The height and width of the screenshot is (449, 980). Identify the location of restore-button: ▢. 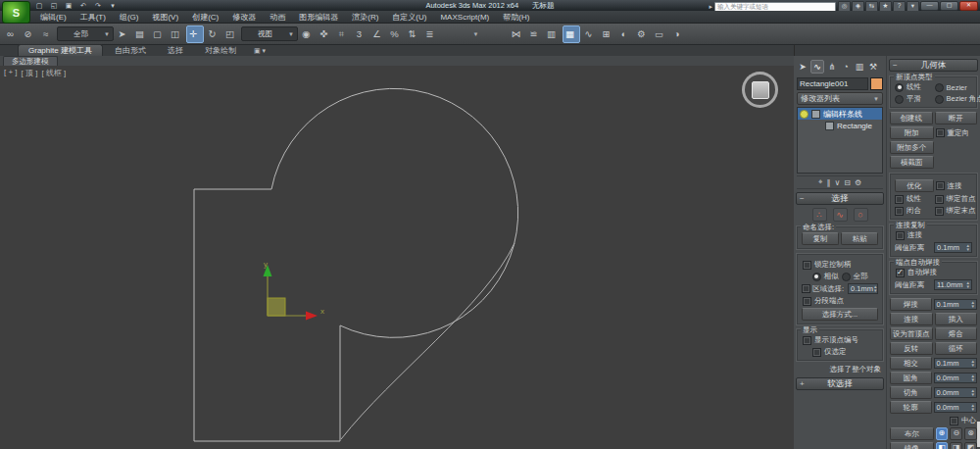
(949, 6).